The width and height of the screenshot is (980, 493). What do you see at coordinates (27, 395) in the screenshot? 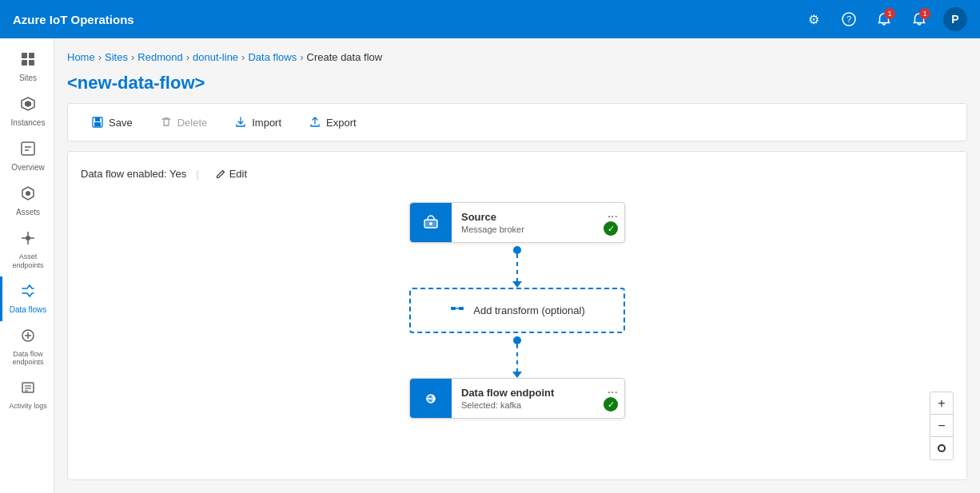
I see `sidebar-item-activity-logs: Activity logs` at bounding box center [27, 395].